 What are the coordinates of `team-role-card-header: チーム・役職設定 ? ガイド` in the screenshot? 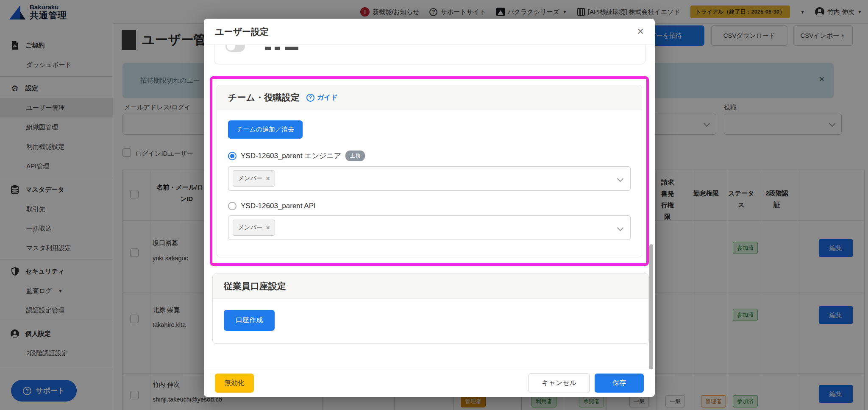 It's located at (429, 98).